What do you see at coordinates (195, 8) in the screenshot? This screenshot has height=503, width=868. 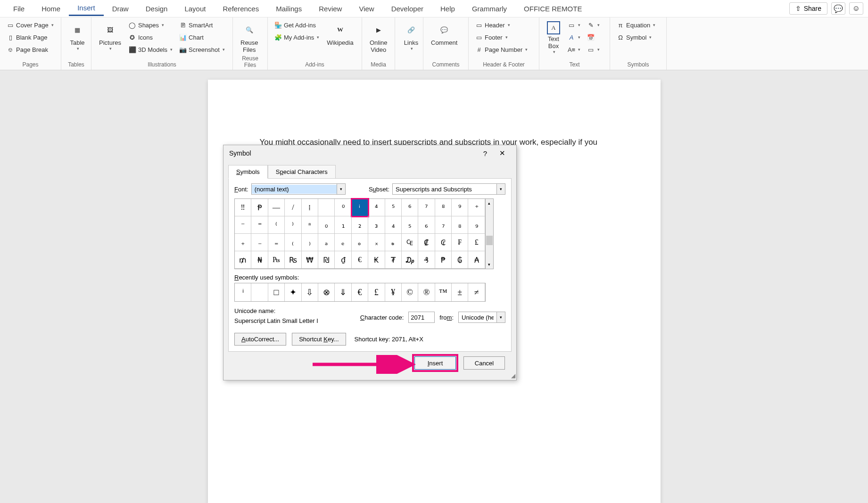 I see `tab-layout: Layout` at bounding box center [195, 8].